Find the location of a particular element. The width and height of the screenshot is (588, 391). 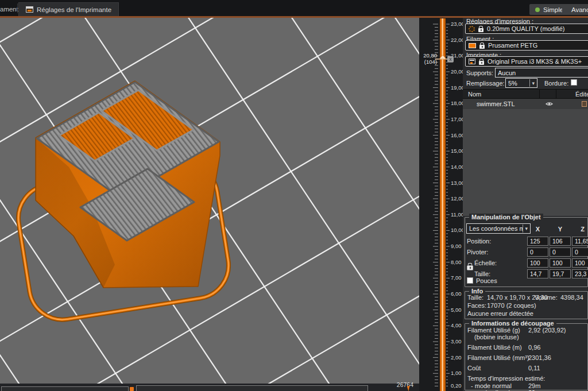

volume-value: 4398,34 is located at coordinates (572, 297).